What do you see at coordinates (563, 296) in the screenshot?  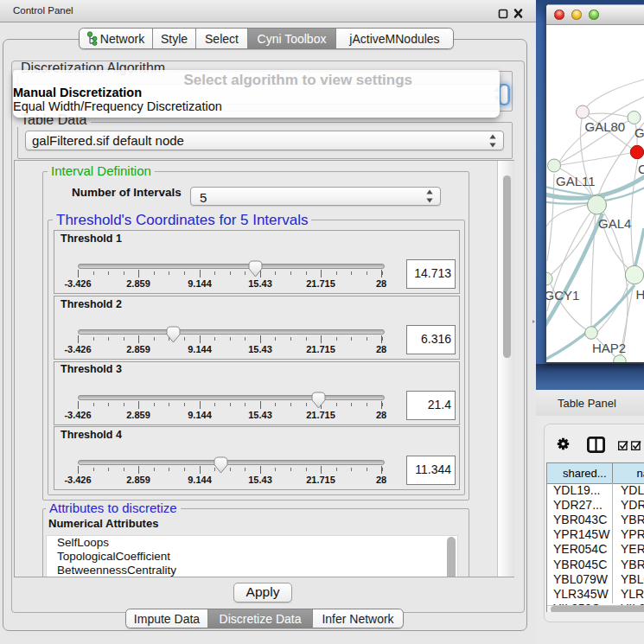 I see `svg-text: GCY1` at bounding box center [563, 296].